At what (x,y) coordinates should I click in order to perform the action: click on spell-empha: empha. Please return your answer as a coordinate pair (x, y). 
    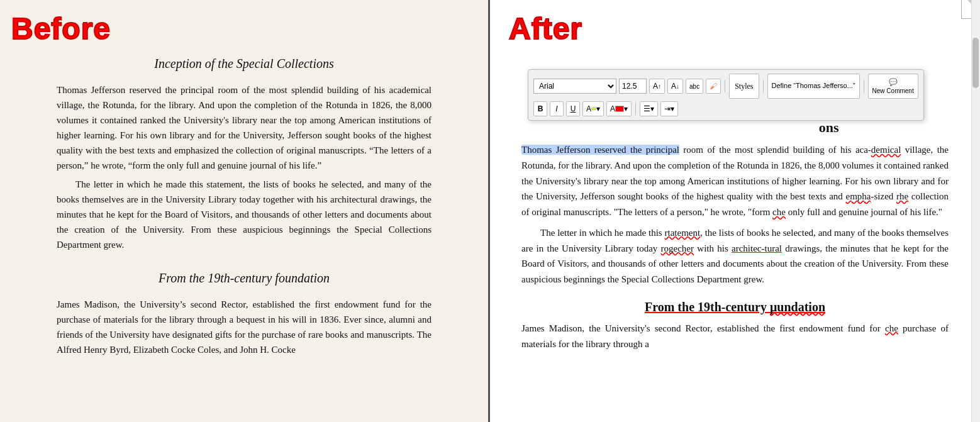
    Looking at the image, I should click on (859, 196).